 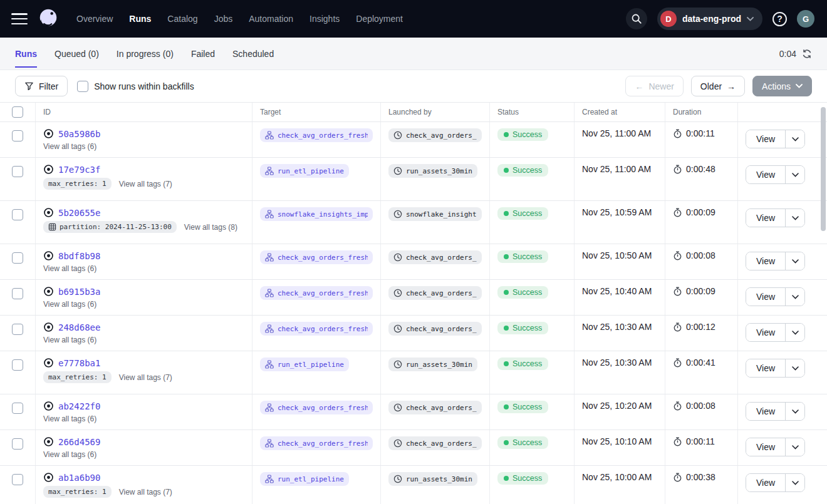 What do you see at coordinates (325, 19) in the screenshot?
I see `nav-item: Insights` at bounding box center [325, 19].